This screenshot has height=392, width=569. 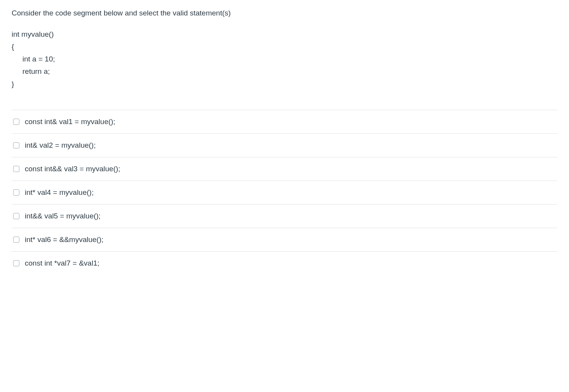 I want to click on answer-option: int& val2 = myvalue();, so click(x=284, y=145).